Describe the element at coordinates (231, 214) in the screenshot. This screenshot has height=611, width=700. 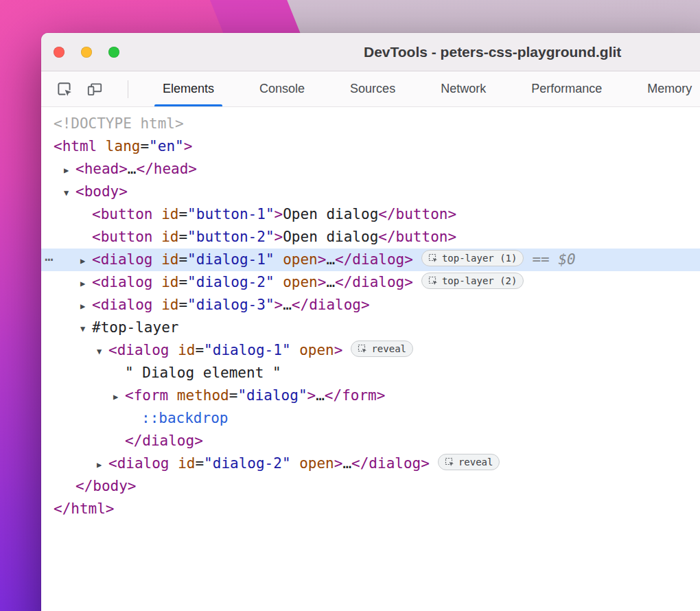
I see `syntax-token: "button-1"` at that location.